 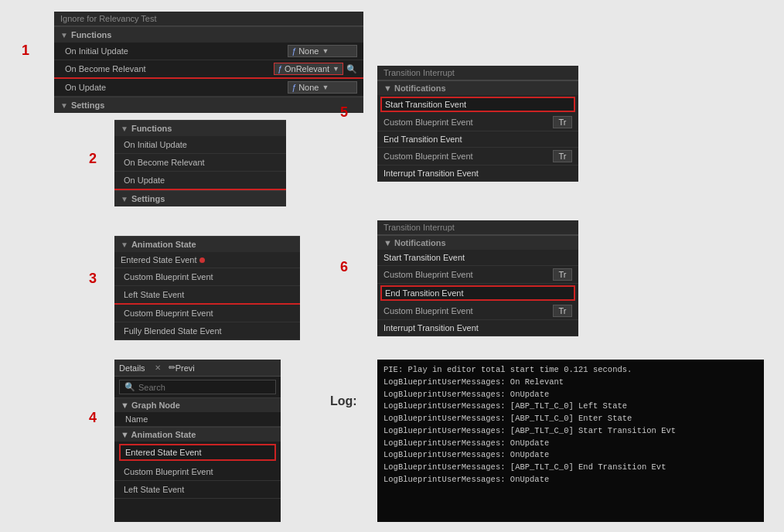 I want to click on label-5: 5, so click(x=344, y=113).